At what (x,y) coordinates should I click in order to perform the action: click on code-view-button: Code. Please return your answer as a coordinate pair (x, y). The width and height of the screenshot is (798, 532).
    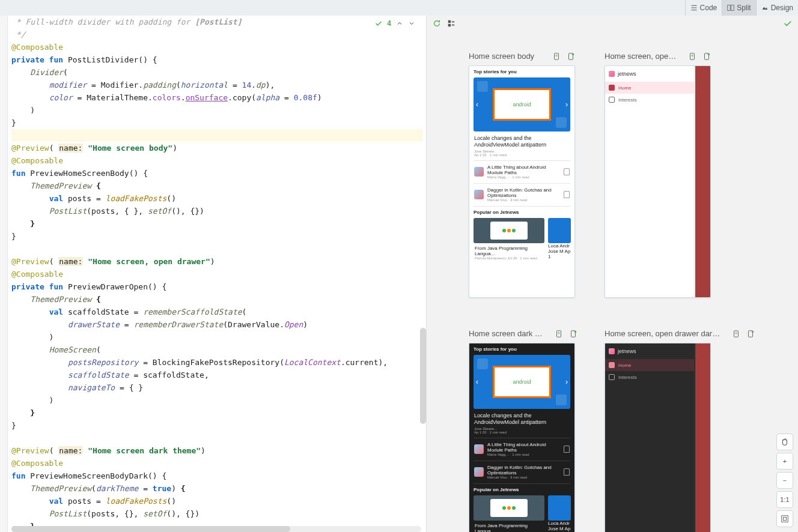
    Looking at the image, I should click on (704, 8).